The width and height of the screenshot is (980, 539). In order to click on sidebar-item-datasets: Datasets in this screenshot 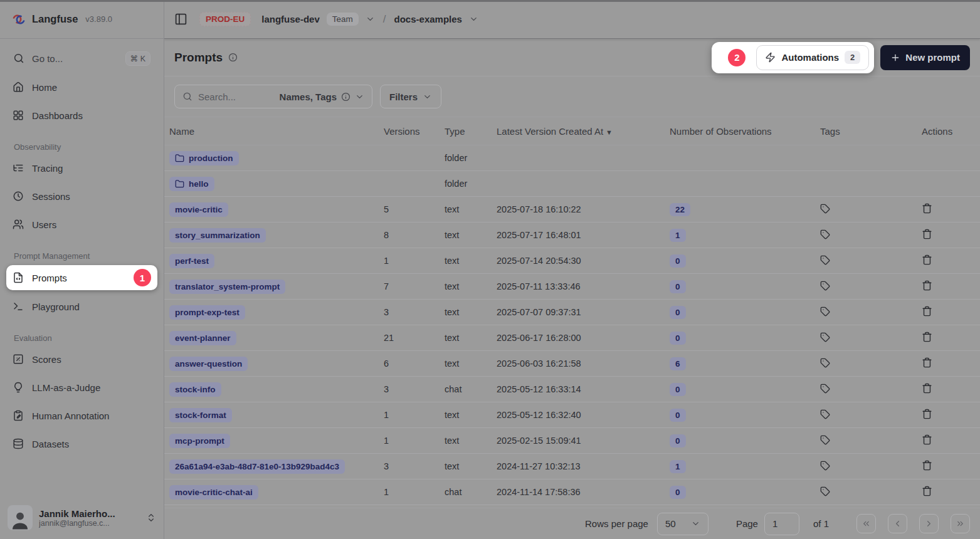, I will do `click(82, 444)`.